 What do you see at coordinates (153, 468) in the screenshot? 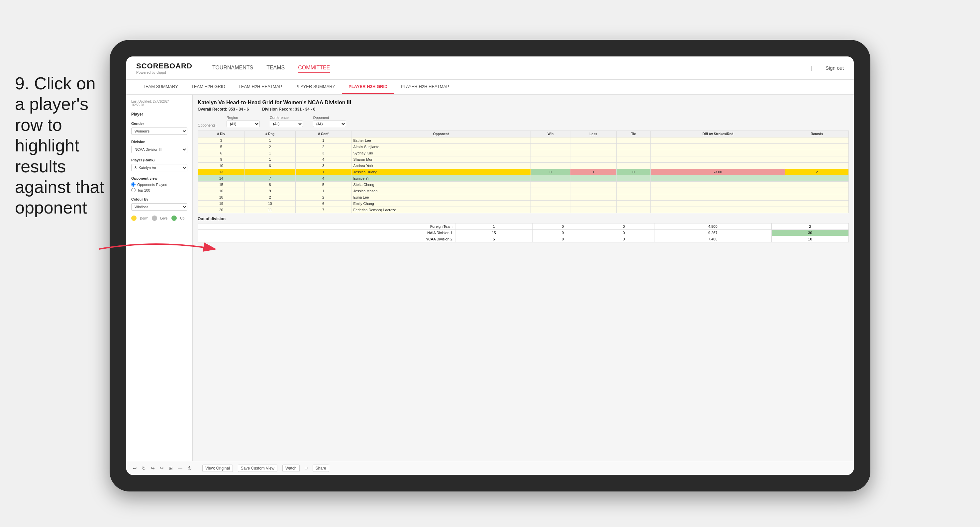
I see `forward-icon: ↪` at bounding box center [153, 468].